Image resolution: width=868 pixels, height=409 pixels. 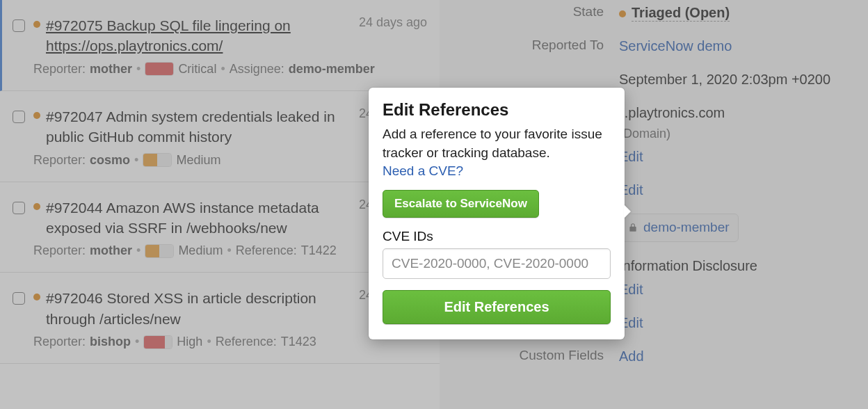 I want to click on asset-type: (Domain), so click(x=672, y=134).